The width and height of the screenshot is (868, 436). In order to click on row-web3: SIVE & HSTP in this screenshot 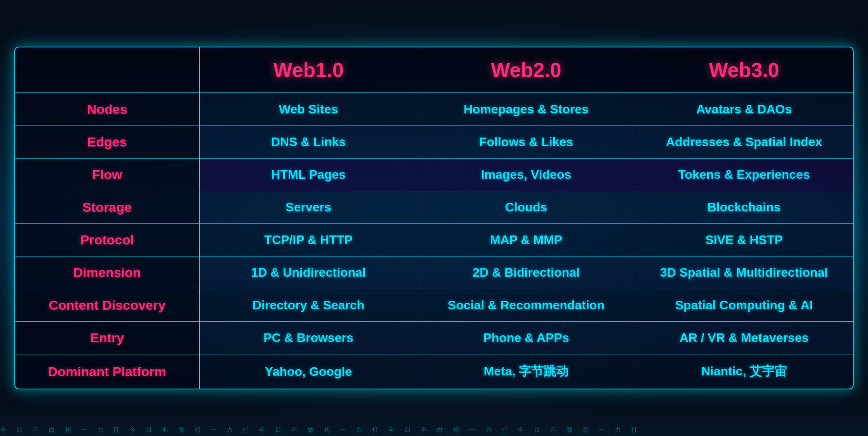, I will do `click(744, 240)`.